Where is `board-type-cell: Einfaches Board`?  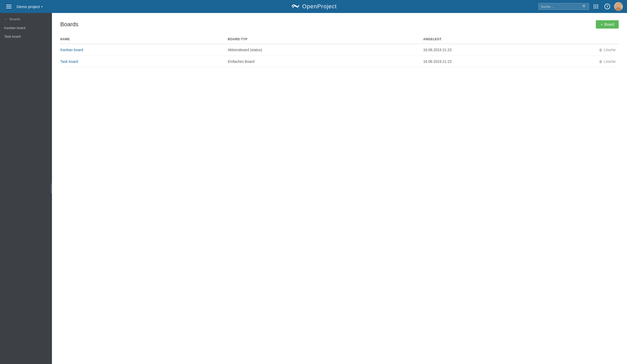
board-type-cell: Einfaches Board is located at coordinates (326, 62).